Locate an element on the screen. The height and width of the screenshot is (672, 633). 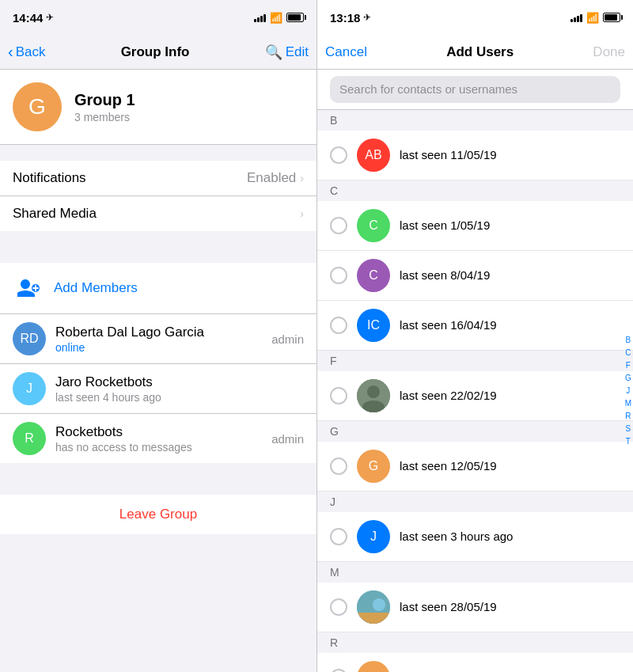
section-header-F: F is located at coordinates (475, 361).